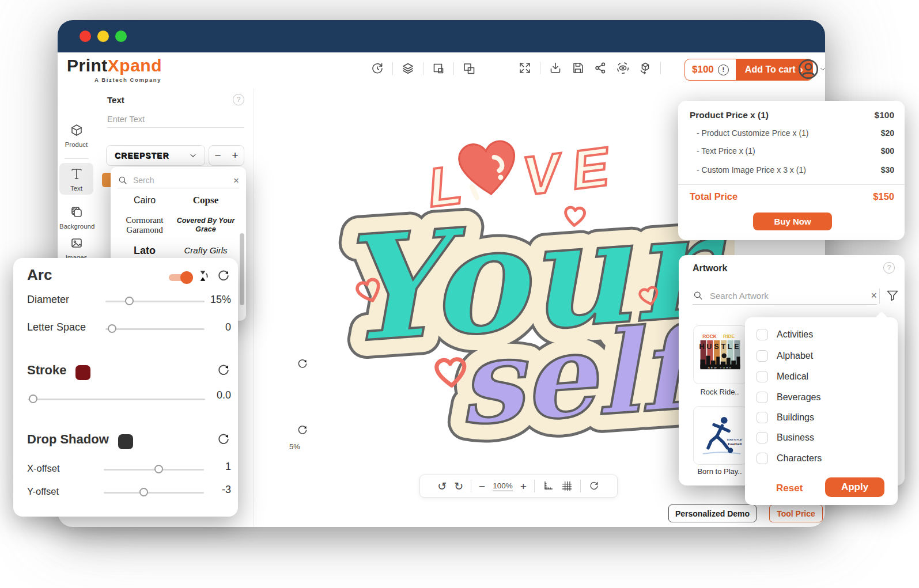 This screenshot has width=919, height=588. What do you see at coordinates (187, 278) in the screenshot?
I see `toggle-knob` at bounding box center [187, 278].